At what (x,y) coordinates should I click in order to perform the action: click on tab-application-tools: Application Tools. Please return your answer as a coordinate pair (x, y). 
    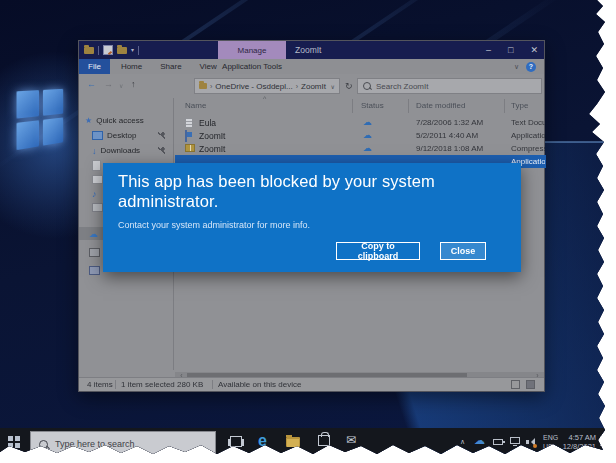
    Looking at the image, I should click on (252, 66).